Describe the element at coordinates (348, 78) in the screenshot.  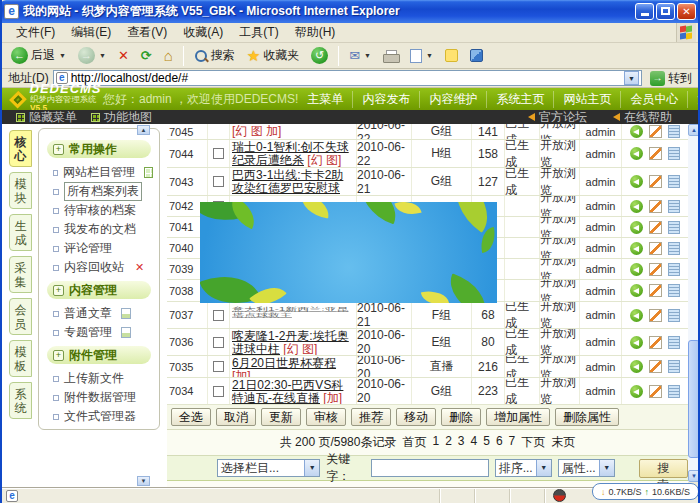
I see `address-input: e http://localhost/dede/# ▼` at that location.